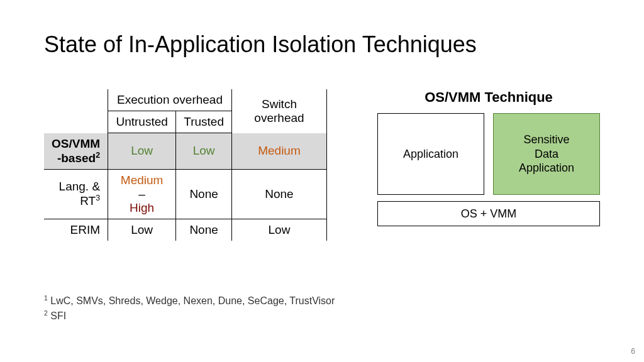 This screenshot has height=362, width=644. I want to click on col-execution-overhead: Execution overhead, so click(170, 101).